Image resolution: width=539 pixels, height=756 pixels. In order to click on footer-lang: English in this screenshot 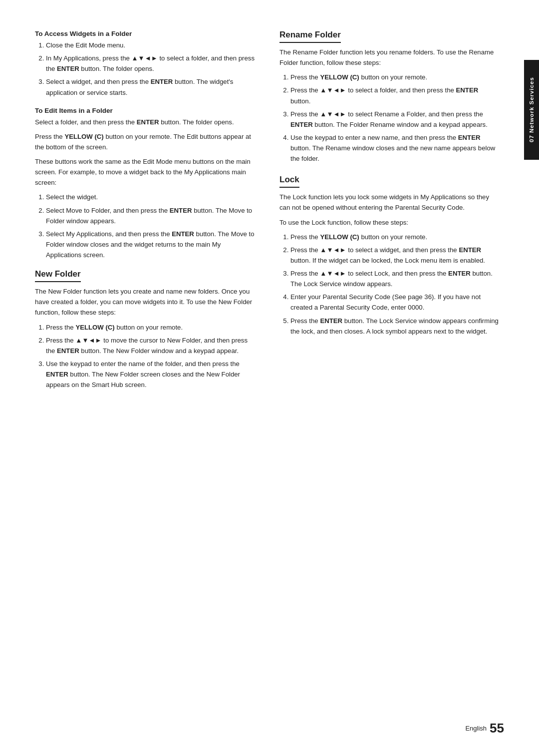, I will do `click(476, 728)`.